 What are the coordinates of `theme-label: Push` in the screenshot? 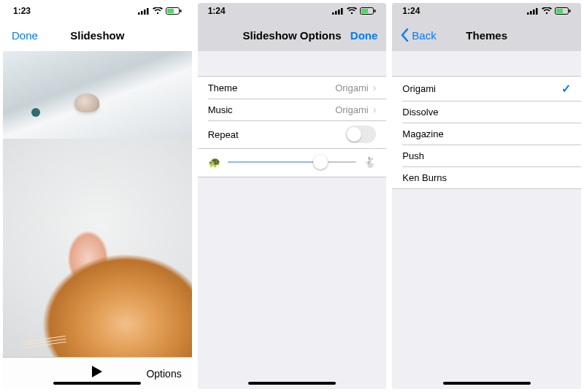 It's located at (413, 156).